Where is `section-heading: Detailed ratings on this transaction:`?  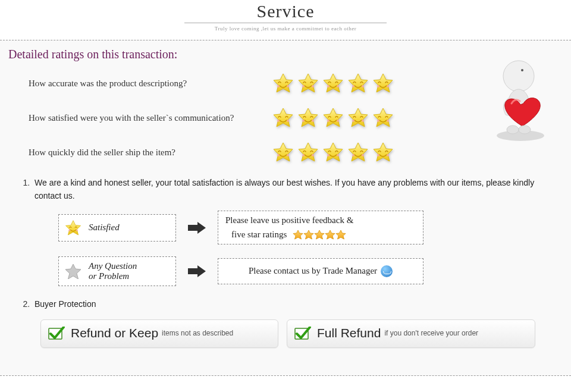
section-heading: Detailed ratings on this transaction: is located at coordinates (286, 55).